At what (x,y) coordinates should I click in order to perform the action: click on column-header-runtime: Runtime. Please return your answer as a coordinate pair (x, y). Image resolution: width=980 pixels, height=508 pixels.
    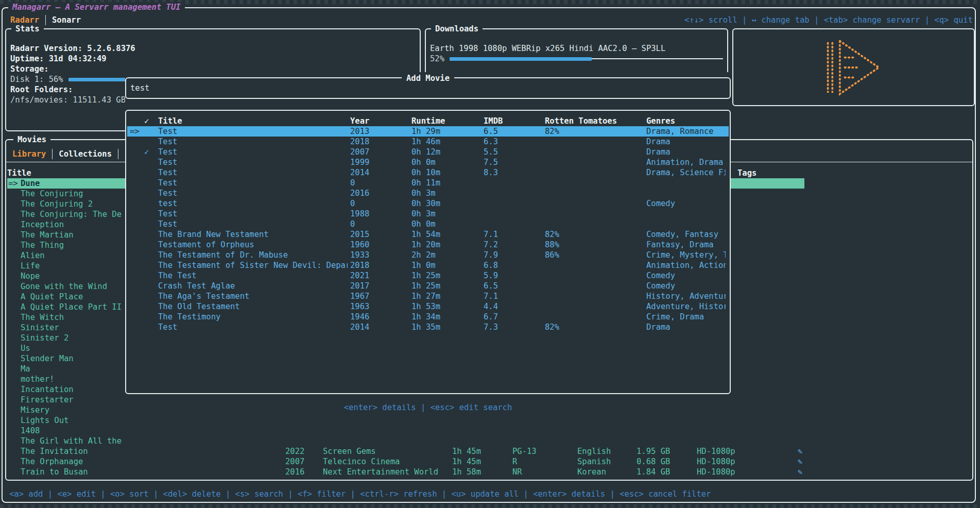
    Looking at the image, I should click on (428, 121).